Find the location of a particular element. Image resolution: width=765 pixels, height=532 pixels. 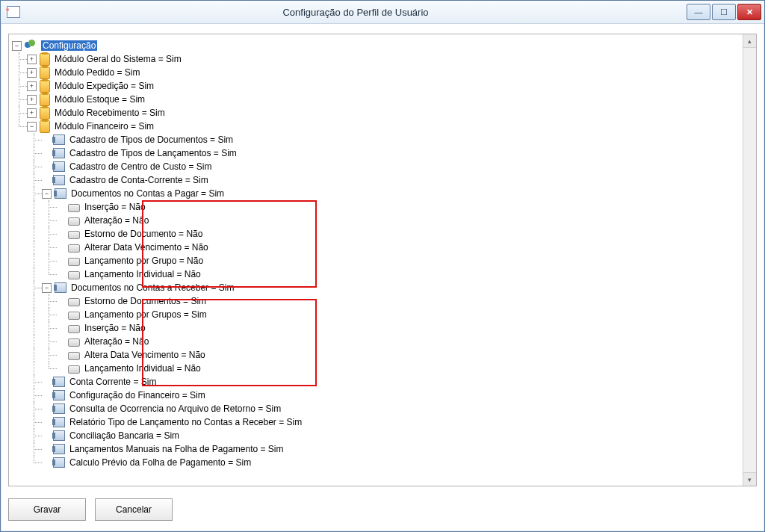

tree-item: Cadastro de Tipos de Lançamentos = Sim is located at coordinates (382, 153).